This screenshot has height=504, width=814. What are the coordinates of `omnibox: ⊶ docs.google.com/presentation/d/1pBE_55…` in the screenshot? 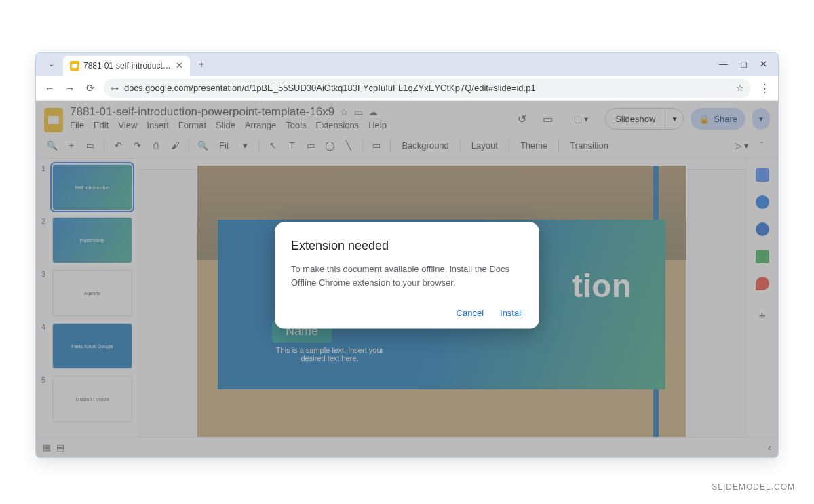 It's located at (427, 88).